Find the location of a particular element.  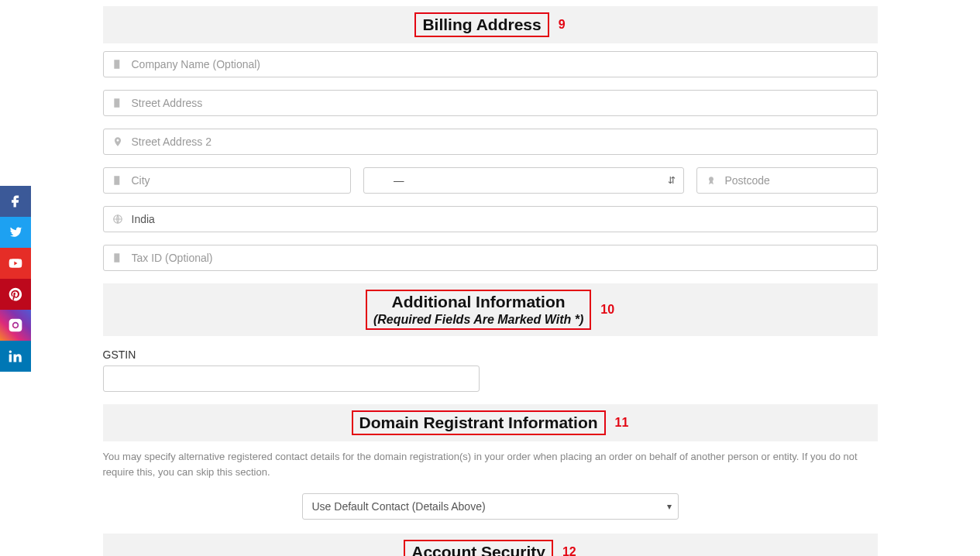

pinterest-icon is located at coordinates (15, 294).